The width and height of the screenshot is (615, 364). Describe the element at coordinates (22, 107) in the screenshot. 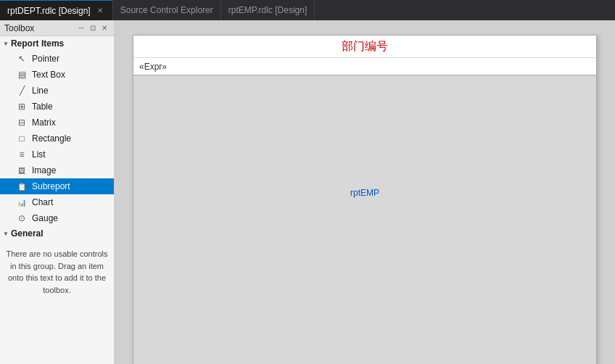

I see `table-icon` at that location.